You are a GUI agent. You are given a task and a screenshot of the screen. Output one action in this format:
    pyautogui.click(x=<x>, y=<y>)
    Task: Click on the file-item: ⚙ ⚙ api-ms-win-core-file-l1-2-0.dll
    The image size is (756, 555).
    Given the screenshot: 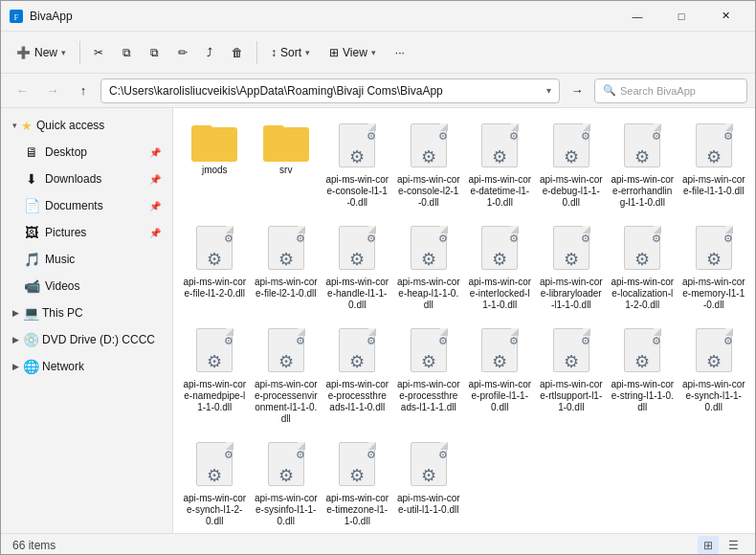 What is the action you would take?
    pyautogui.click(x=214, y=268)
    